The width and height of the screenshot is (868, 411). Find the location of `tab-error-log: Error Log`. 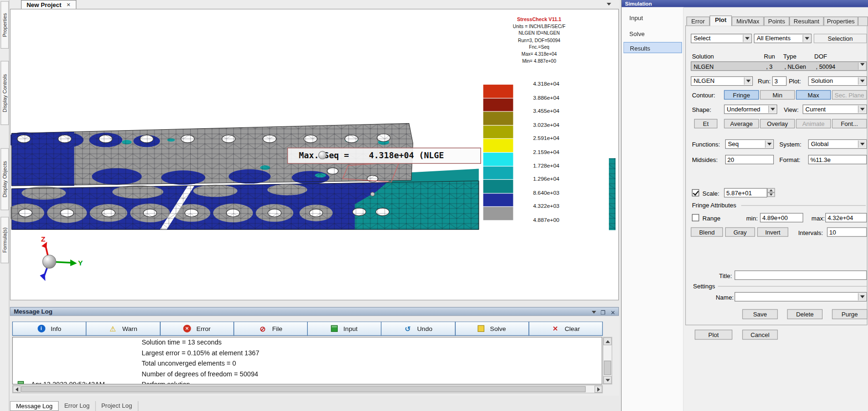

tab-error-log: Error Log is located at coordinates (77, 406).